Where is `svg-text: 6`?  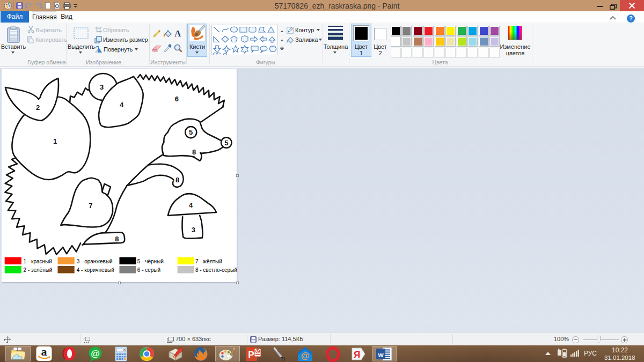 svg-text: 6 is located at coordinates (177, 99).